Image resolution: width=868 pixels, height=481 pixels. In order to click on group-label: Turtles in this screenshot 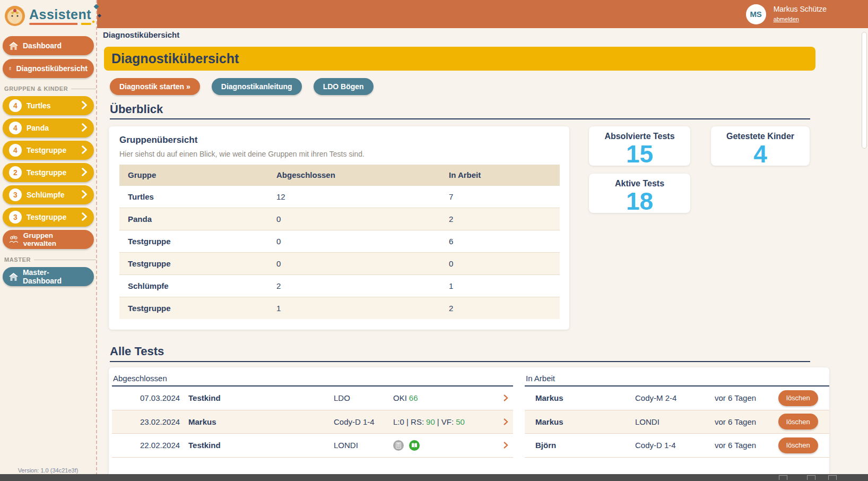, I will do `click(39, 106)`.